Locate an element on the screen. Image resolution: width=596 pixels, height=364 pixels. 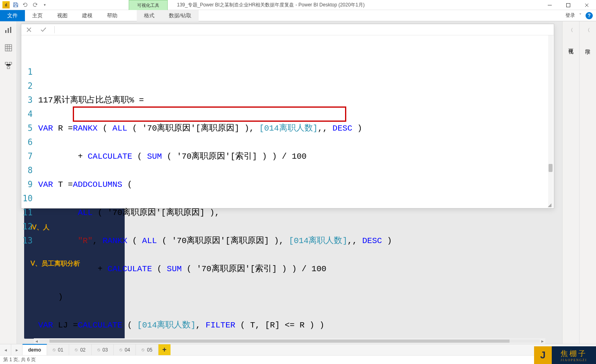
page-tab-03: ⦸03 is located at coordinates (103, 350).